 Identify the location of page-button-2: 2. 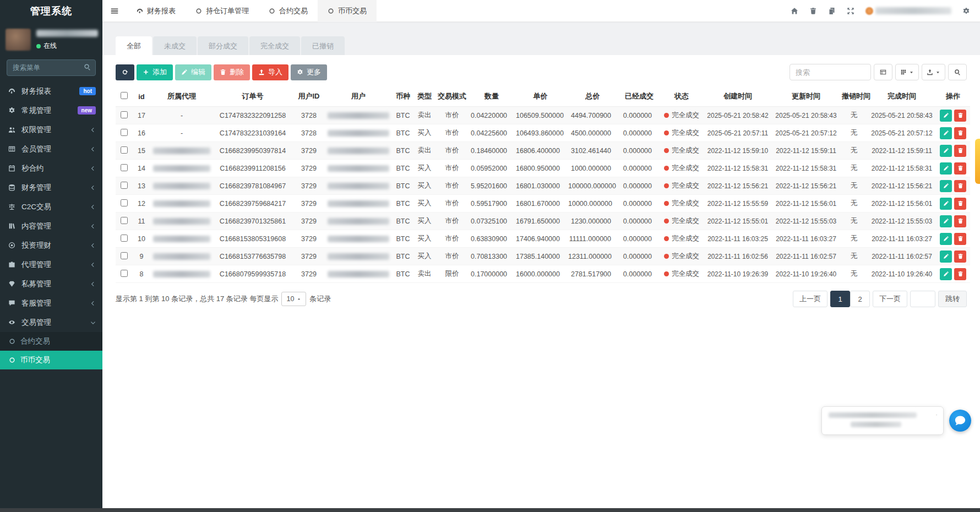
(860, 299).